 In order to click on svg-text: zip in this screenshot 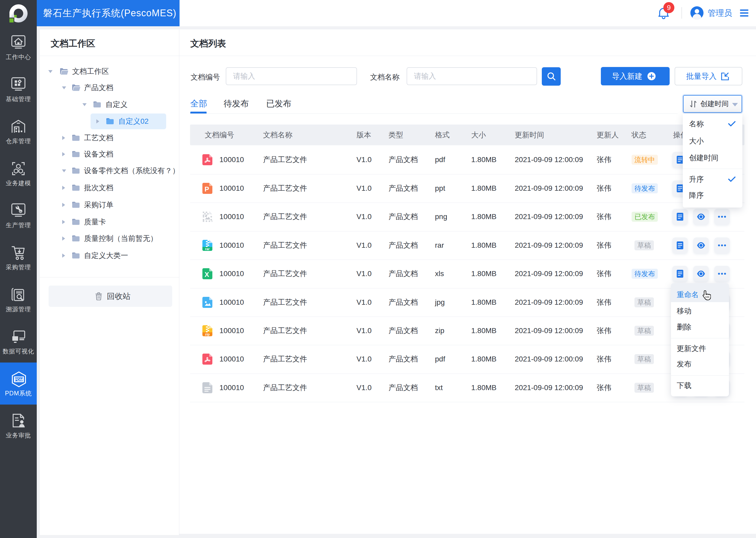, I will do `click(207, 334)`.